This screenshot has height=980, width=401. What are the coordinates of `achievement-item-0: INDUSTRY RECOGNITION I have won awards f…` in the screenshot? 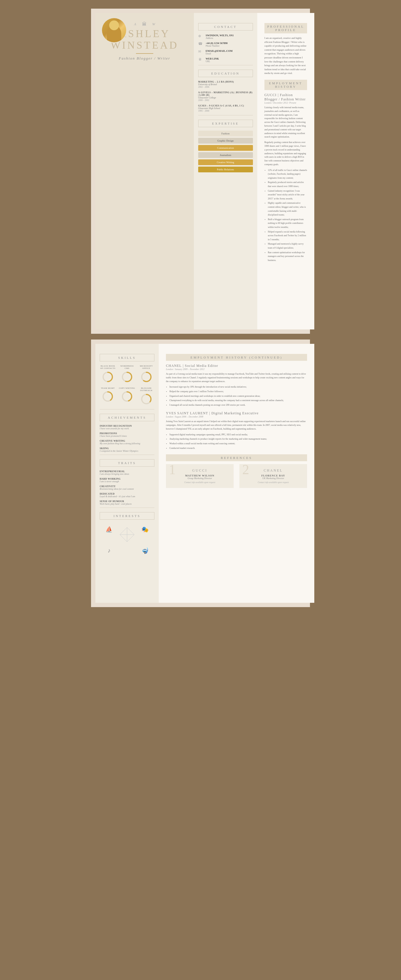 It's located at (127, 427).